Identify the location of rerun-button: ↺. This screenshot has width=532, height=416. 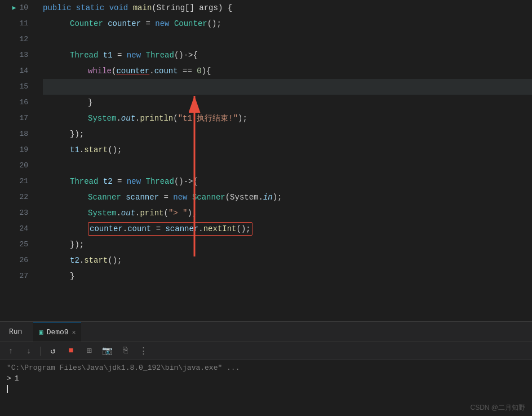
(53, 351).